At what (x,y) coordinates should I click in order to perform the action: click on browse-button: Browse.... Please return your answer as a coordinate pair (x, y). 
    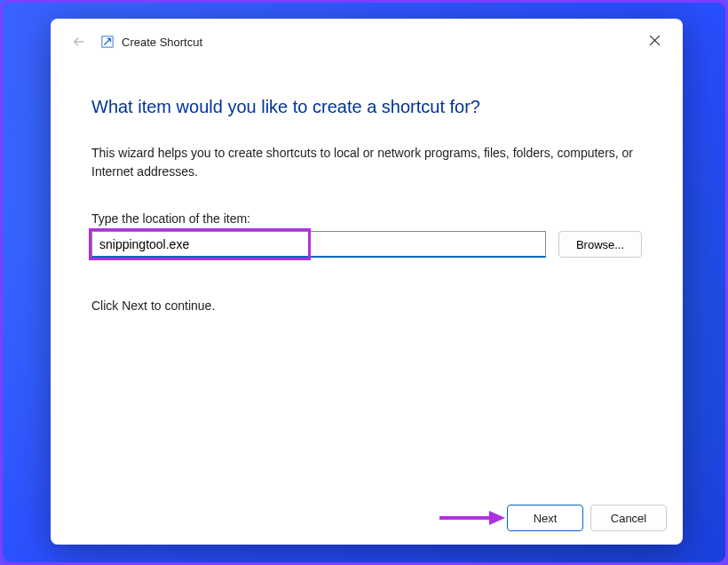
    Looking at the image, I should click on (600, 244).